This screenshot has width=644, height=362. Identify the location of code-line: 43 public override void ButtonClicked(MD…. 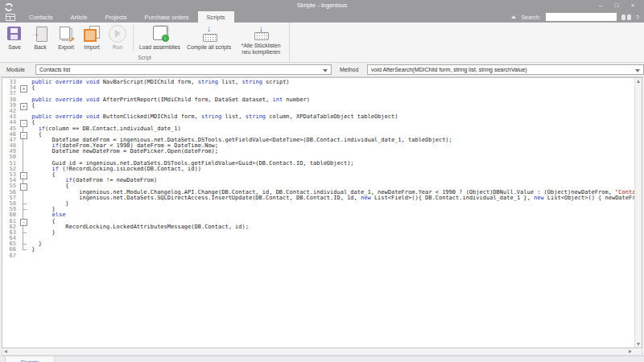
(319, 117).